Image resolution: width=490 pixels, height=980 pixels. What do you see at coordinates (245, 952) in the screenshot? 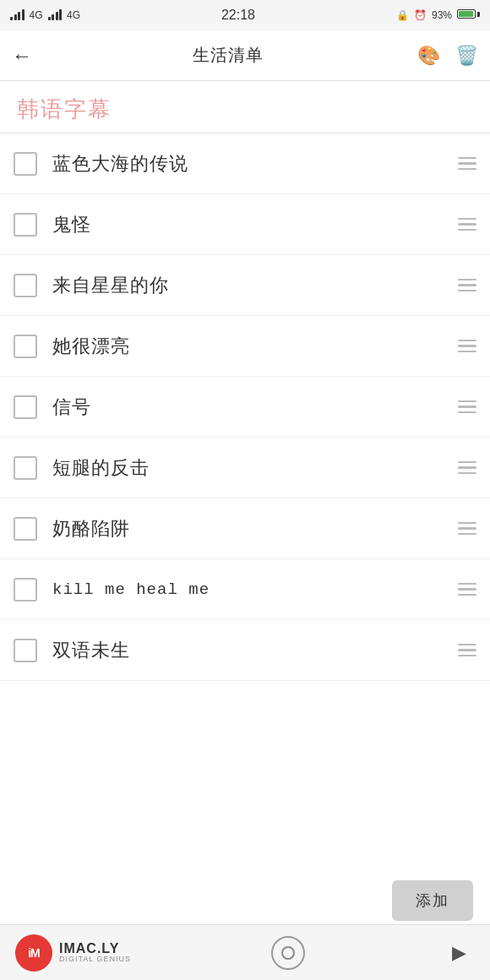
I see `bottom-nav: iM IMAC.LY DIGITAL GENIUS ▶` at bounding box center [245, 952].